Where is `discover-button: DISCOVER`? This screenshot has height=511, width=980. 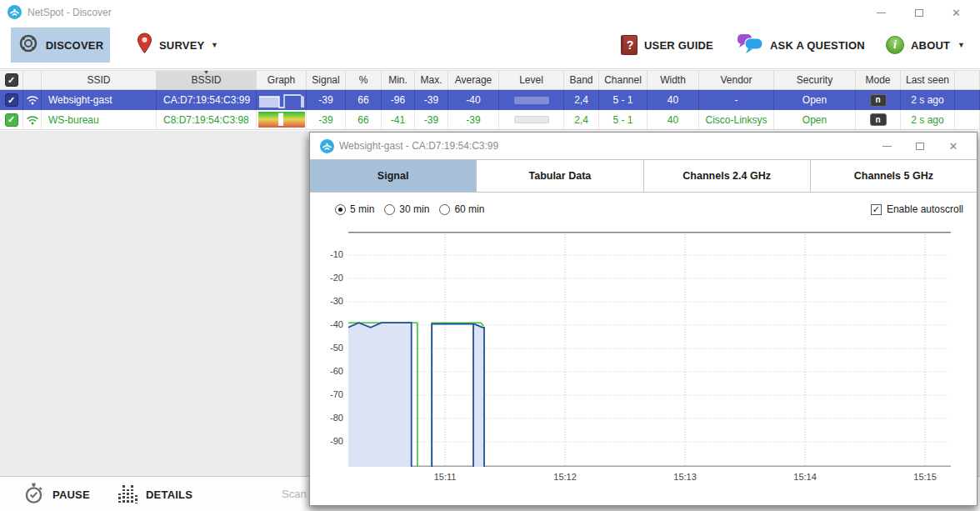
discover-button: DISCOVER is located at coordinates (60, 45).